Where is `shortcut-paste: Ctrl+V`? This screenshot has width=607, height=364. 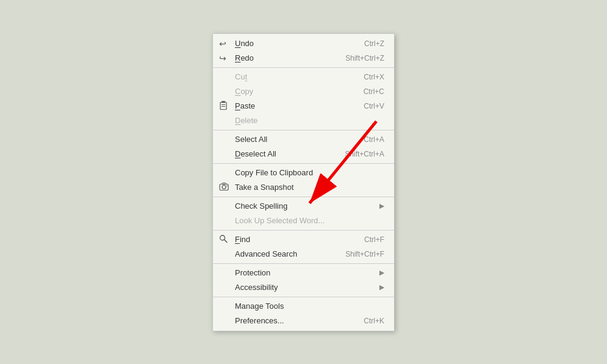 shortcut-paste: Ctrl+V is located at coordinates (374, 106).